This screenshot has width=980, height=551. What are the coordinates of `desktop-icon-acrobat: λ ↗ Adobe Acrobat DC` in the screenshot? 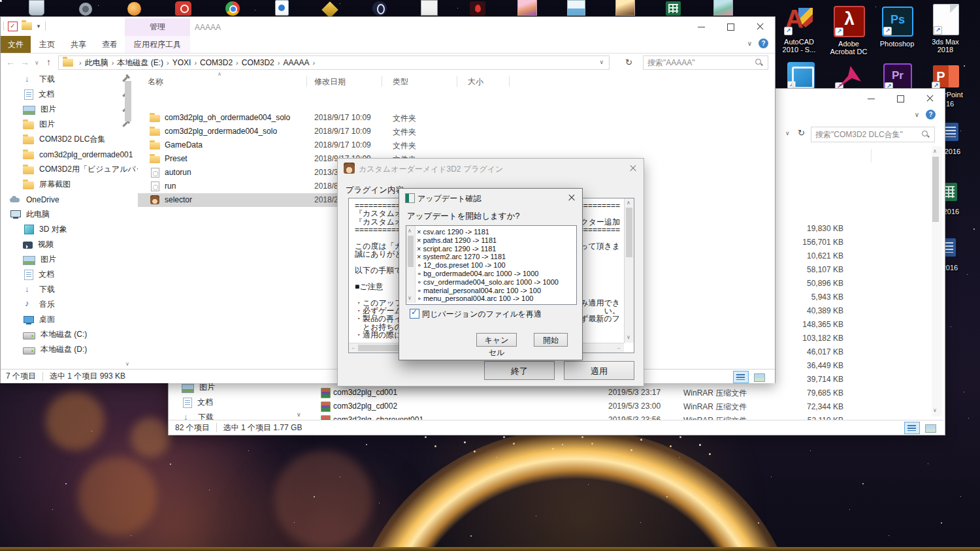 It's located at (855, 31).